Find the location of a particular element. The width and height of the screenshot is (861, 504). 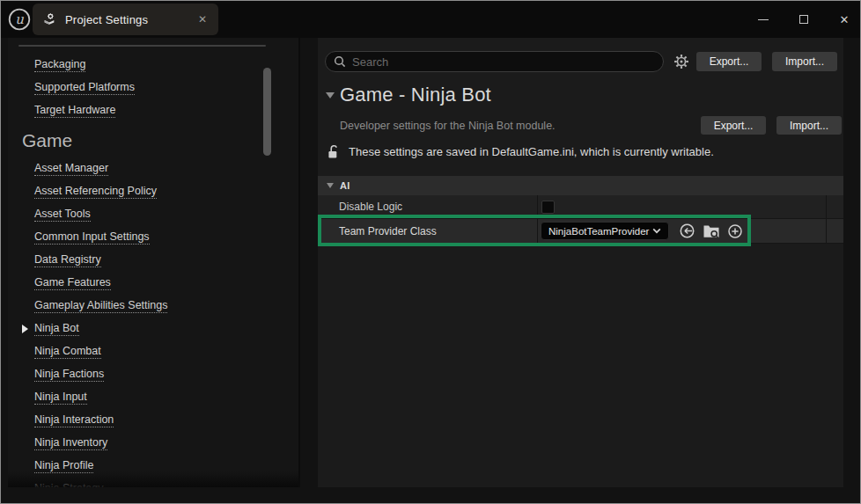

sidebar-item-asset-manager: Asset Manager is located at coordinates (153, 169).